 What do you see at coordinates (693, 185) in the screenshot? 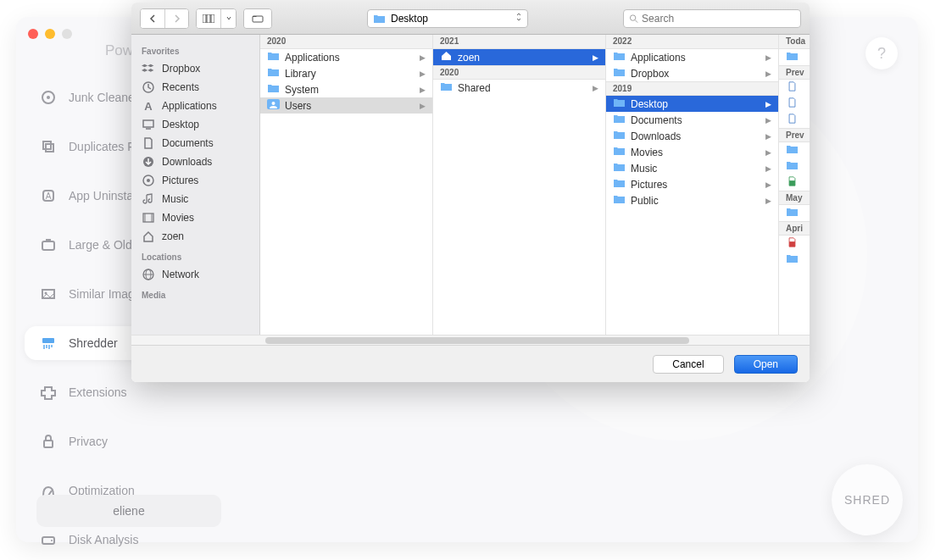
I see `column-2: 2022Applications▶Dropbox▶2019Desktop▶Doc…` at bounding box center [693, 185].